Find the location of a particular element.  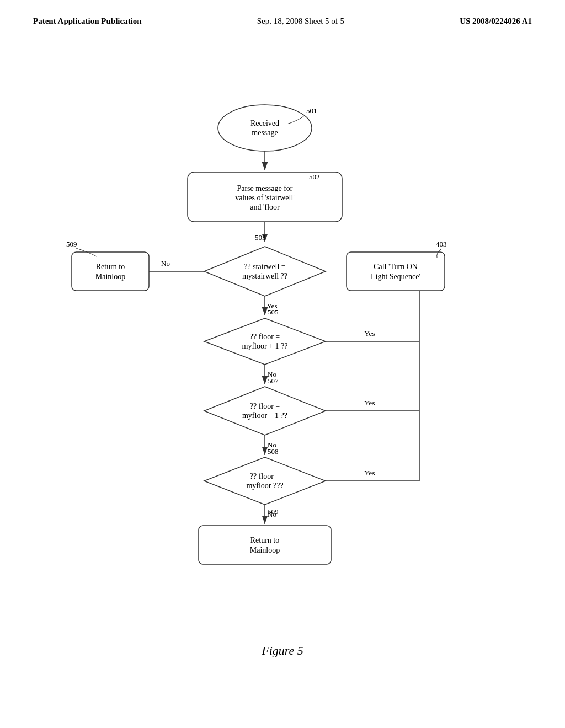

node-508-text1: ?? floor = is located at coordinates (265, 477).